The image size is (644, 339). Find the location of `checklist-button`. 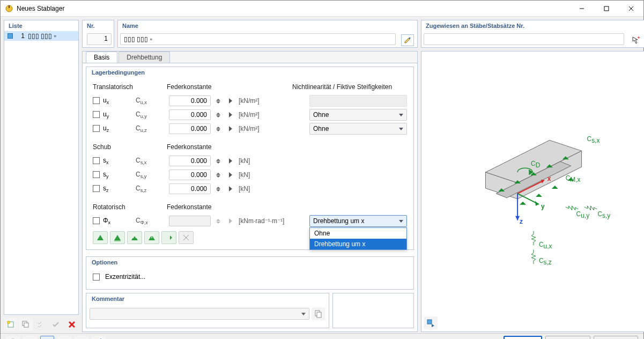

checklist-button is located at coordinates (41, 325).